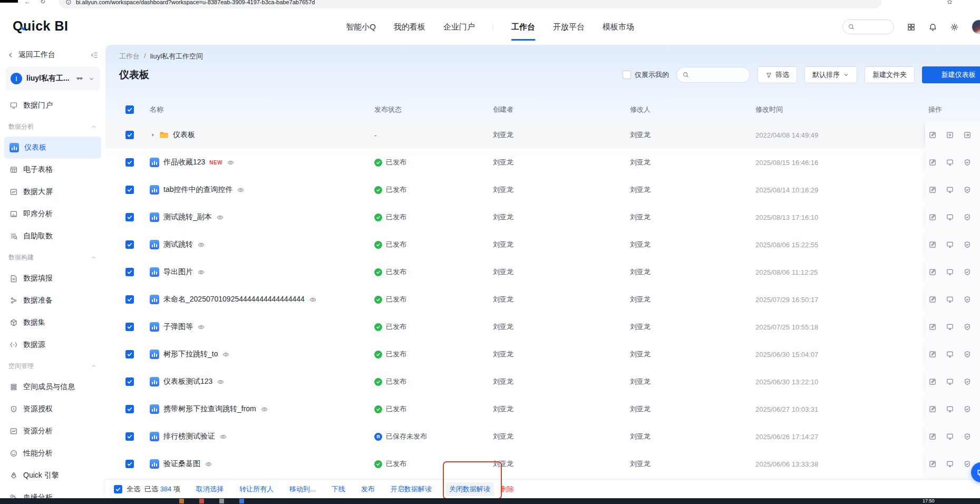 This screenshot has width=980, height=504. What do you see at coordinates (53, 453) in the screenshot?
I see `sidebar-item-性能分析: 性能分析` at bounding box center [53, 453].